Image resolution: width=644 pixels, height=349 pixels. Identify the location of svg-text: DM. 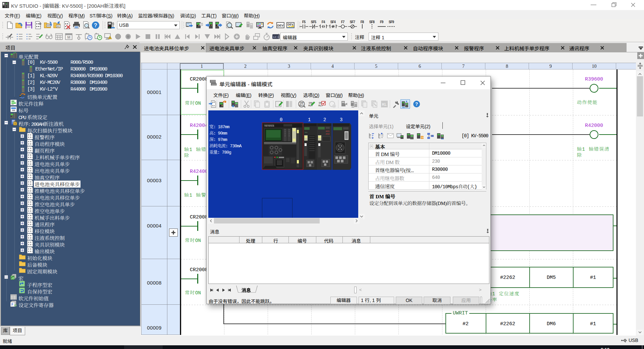
(302, 103).